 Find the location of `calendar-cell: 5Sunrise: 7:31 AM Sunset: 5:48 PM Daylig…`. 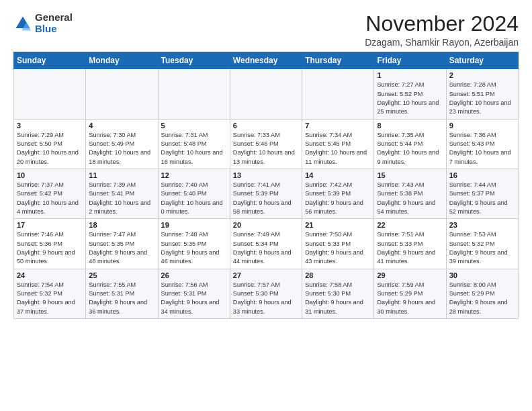

calendar-cell: 5Sunrise: 7:31 AM Sunset: 5:48 PM Daylig… is located at coordinates (193, 144).